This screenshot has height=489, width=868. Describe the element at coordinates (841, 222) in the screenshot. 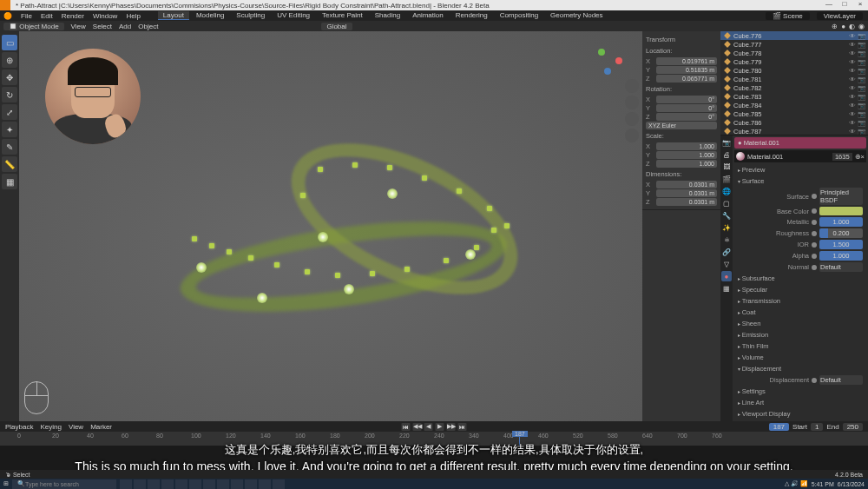

I see `metallic-value: 1.000` at that location.